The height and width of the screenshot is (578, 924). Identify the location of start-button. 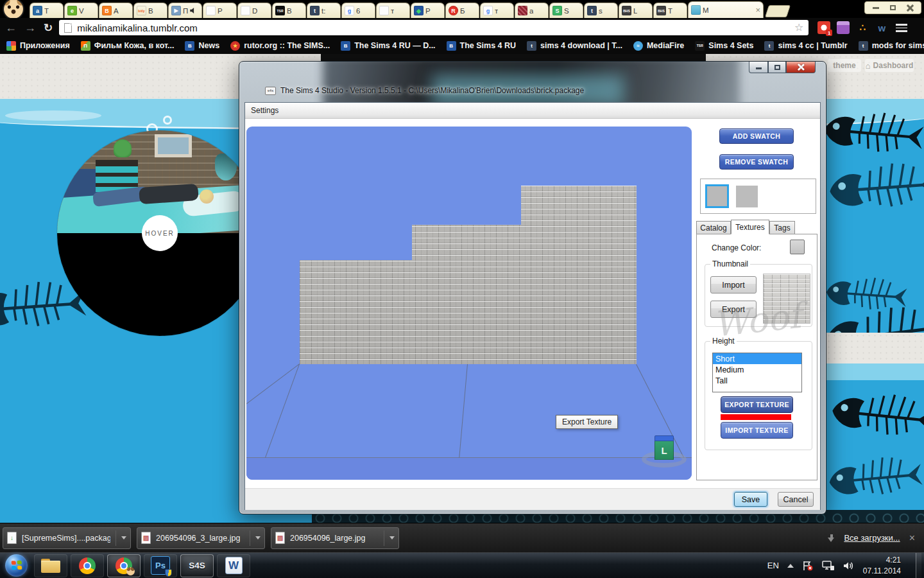
(17, 565).